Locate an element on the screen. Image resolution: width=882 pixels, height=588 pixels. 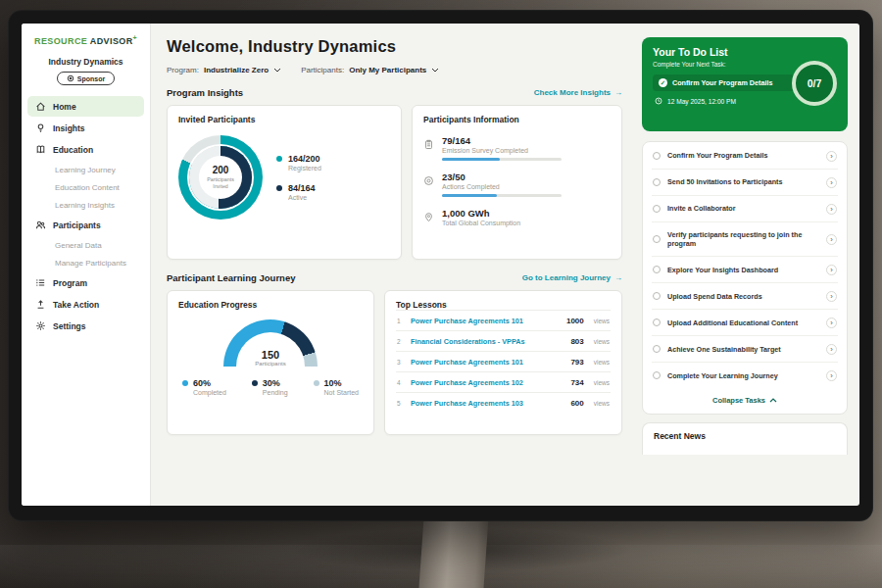
lesson-link: Financial Considerations - VPPAs is located at coordinates (487, 341).